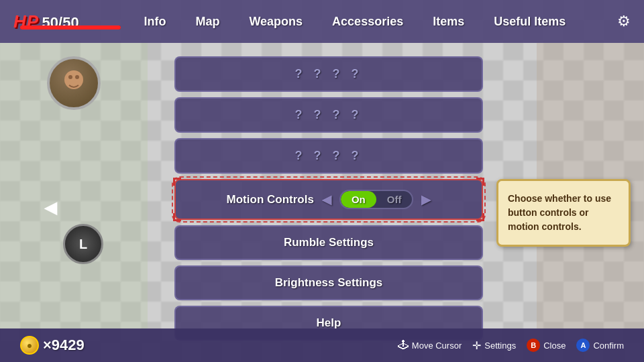 The width and height of the screenshot is (644, 362). What do you see at coordinates (329, 200) in the screenshot?
I see `motion-controls-inner: Motion Controls ◀ On Off ▶` at bounding box center [329, 200].